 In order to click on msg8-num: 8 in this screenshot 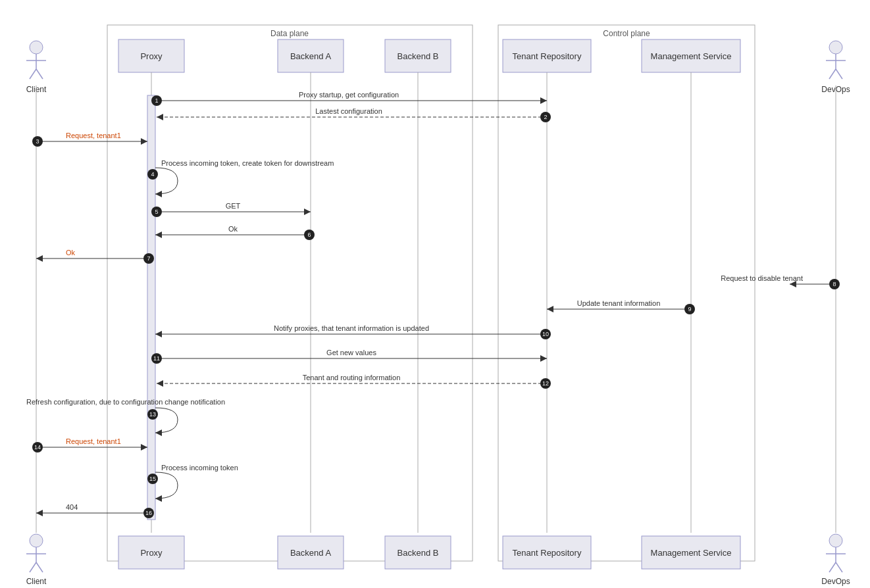, I will do `click(834, 284)`.